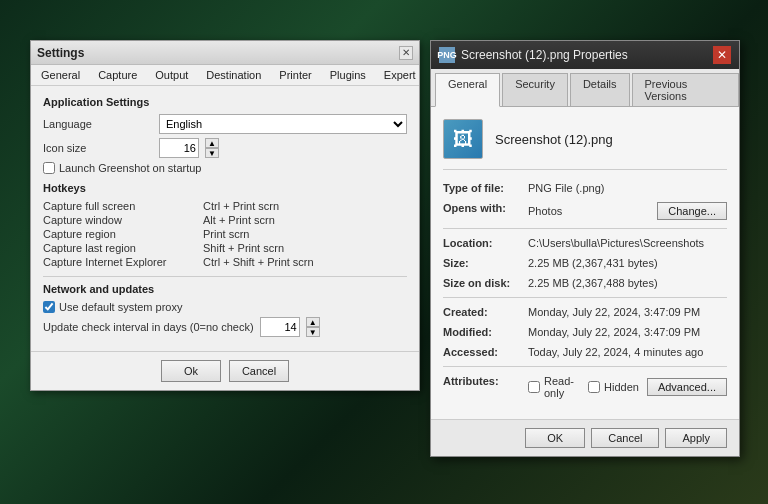 This screenshot has height=504, width=768. Describe the element at coordinates (628, 332) in the screenshot. I see `modified-value: Monday, July 22, 2024, 3:47:09 PM` at that location.